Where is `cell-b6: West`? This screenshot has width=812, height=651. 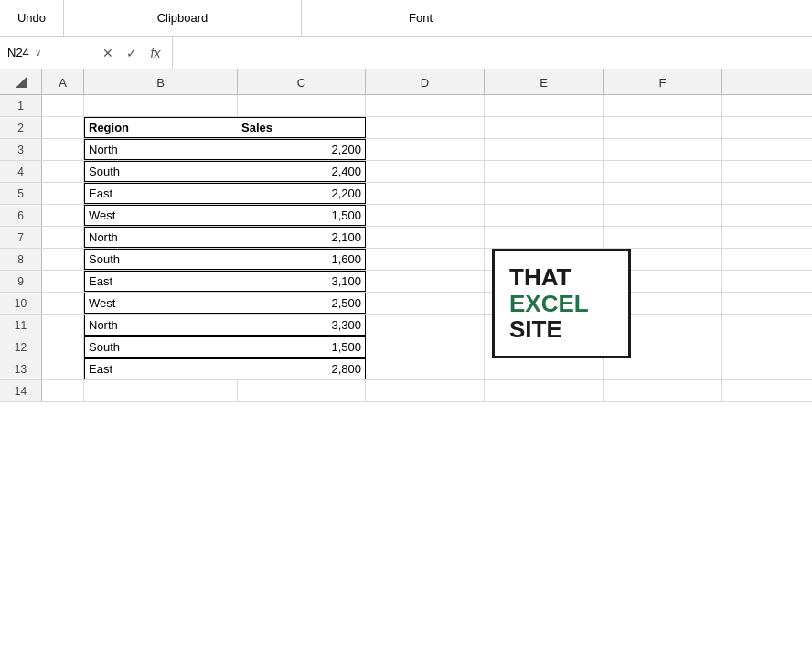 cell-b6: West is located at coordinates (161, 216).